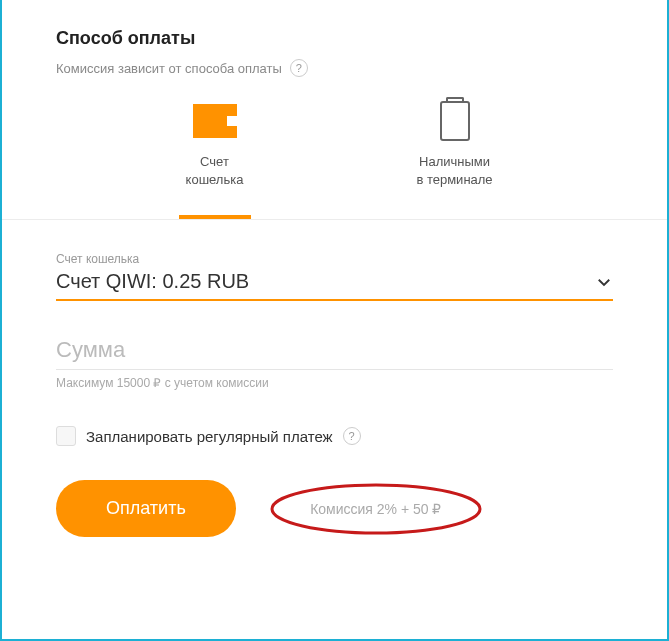 Image resolution: width=669 pixels, height=641 pixels. Describe the element at coordinates (169, 68) in the screenshot. I see `commission-subtitle: Комиссия зависит от способа оплаты` at that location.